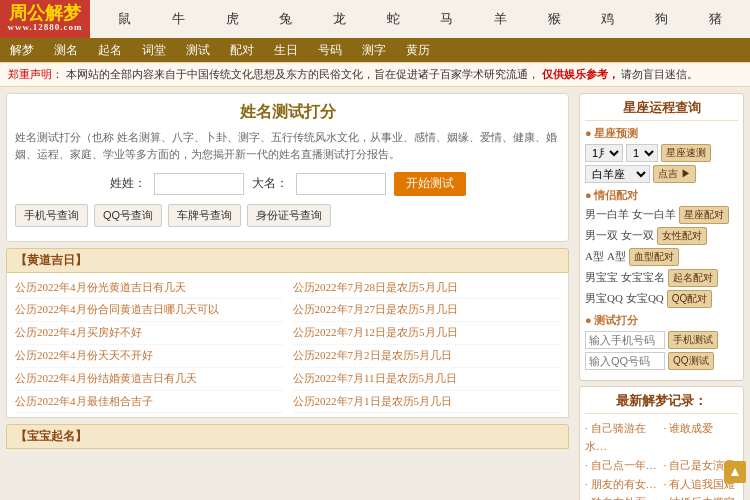 The width and height of the screenshot is (750, 500). I want to click on logo: 周公解梦 www.12880.com, so click(45, 19).